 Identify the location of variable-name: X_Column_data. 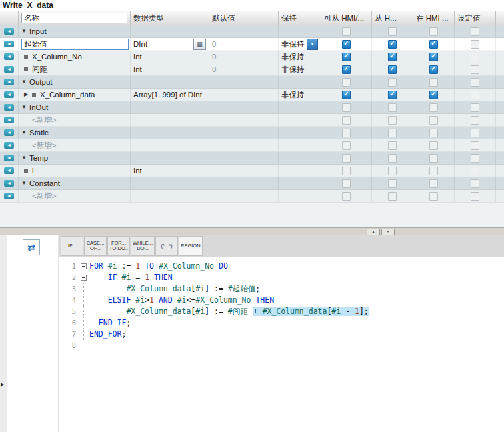
(67, 95).